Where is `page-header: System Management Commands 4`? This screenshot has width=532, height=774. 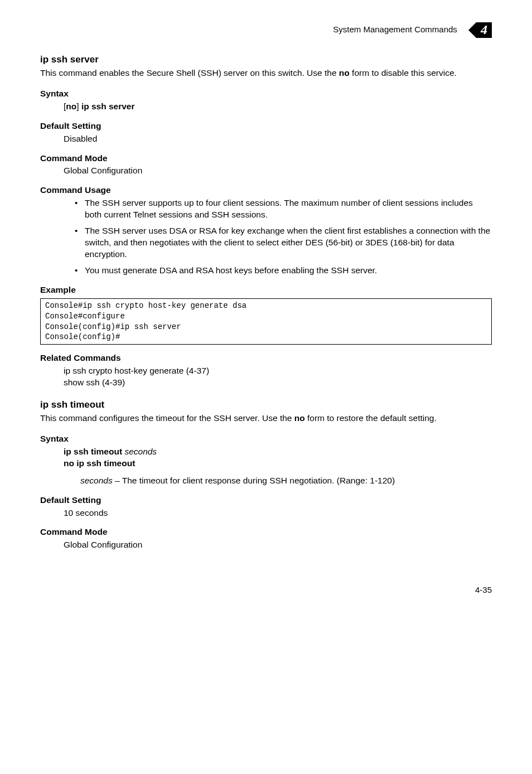 page-header: System Management Commands 4 is located at coordinates (266, 30).